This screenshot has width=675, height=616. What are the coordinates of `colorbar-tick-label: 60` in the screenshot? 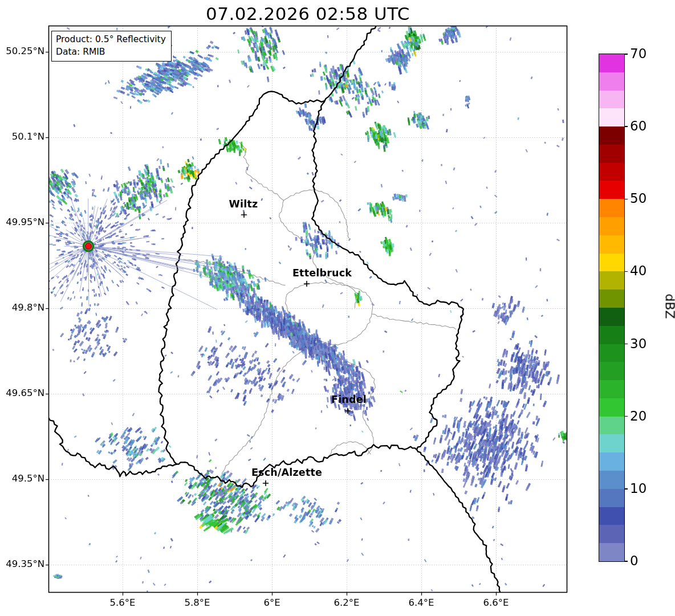 It's located at (639, 126).